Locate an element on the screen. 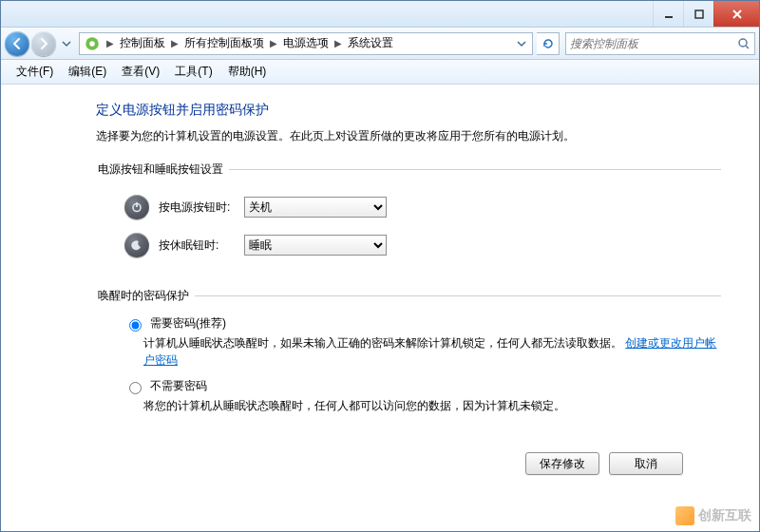  radio-no-password-input is located at coordinates (135, 388).